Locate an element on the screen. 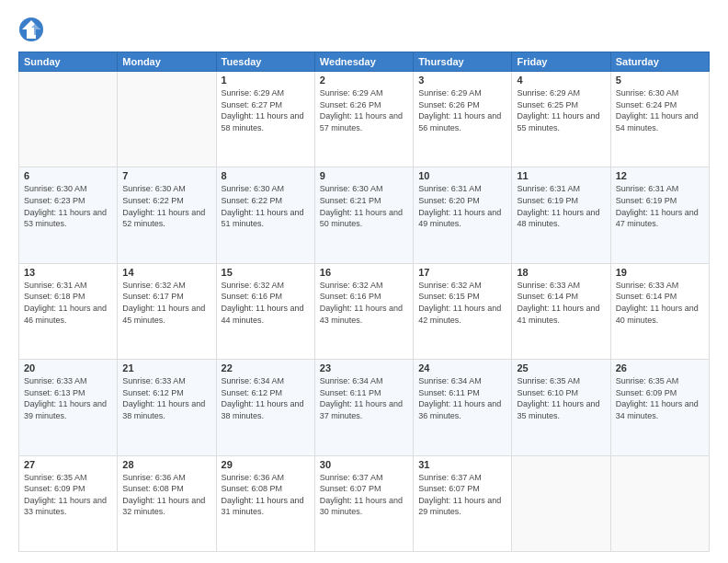 The height and width of the screenshot is (563, 728). day-number: 6 is located at coordinates (68, 176).